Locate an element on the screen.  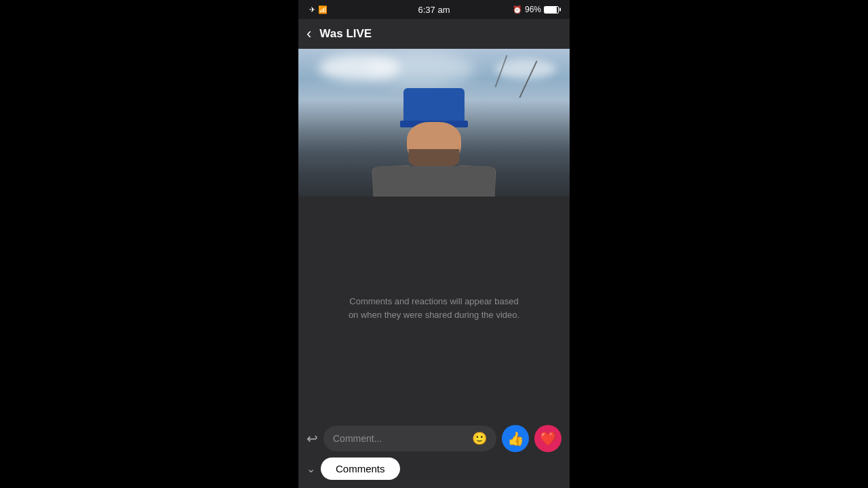
battery-icon is located at coordinates (551, 9).